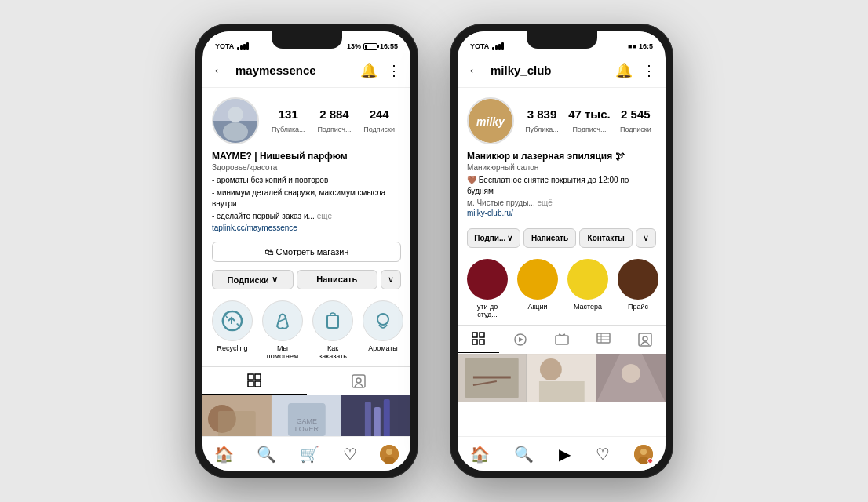 Image resolution: width=868 pixels, height=502 pixels. Describe the element at coordinates (649, 71) in the screenshot. I see `more-icon-2: ⋮` at that location.